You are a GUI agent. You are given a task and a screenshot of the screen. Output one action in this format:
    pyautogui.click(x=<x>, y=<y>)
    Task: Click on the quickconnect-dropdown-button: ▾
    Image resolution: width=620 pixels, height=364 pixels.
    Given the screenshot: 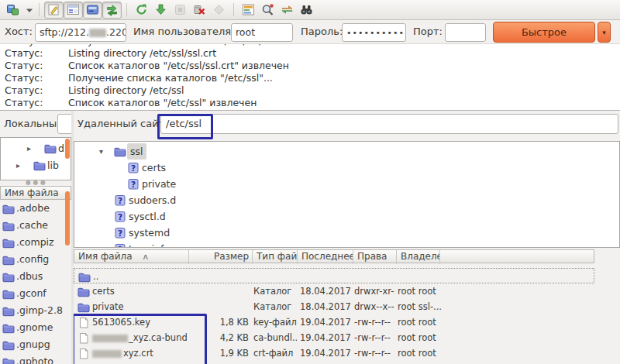 What is the action you would take?
    pyautogui.click(x=604, y=33)
    